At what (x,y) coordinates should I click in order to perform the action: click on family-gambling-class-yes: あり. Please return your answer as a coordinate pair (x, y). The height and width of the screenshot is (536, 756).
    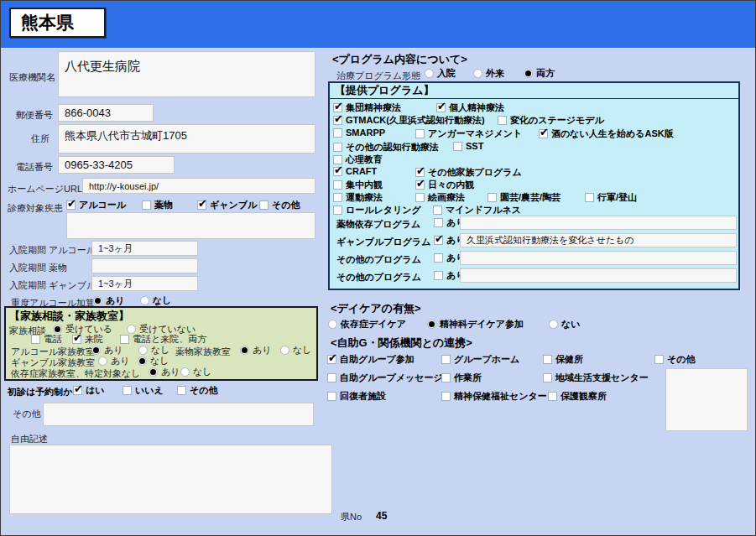
    Looking at the image, I should click on (114, 361).